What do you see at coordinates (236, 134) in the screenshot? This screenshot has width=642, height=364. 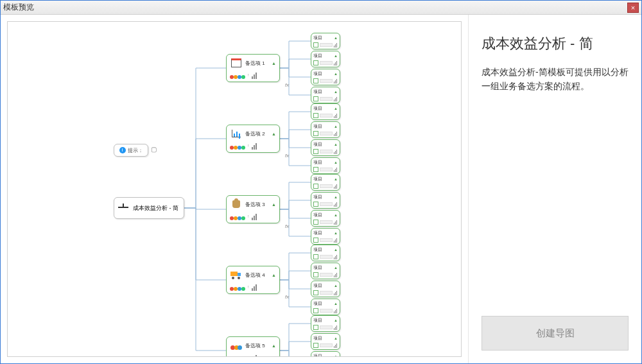 I see `chart-icon` at bounding box center [236, 134].